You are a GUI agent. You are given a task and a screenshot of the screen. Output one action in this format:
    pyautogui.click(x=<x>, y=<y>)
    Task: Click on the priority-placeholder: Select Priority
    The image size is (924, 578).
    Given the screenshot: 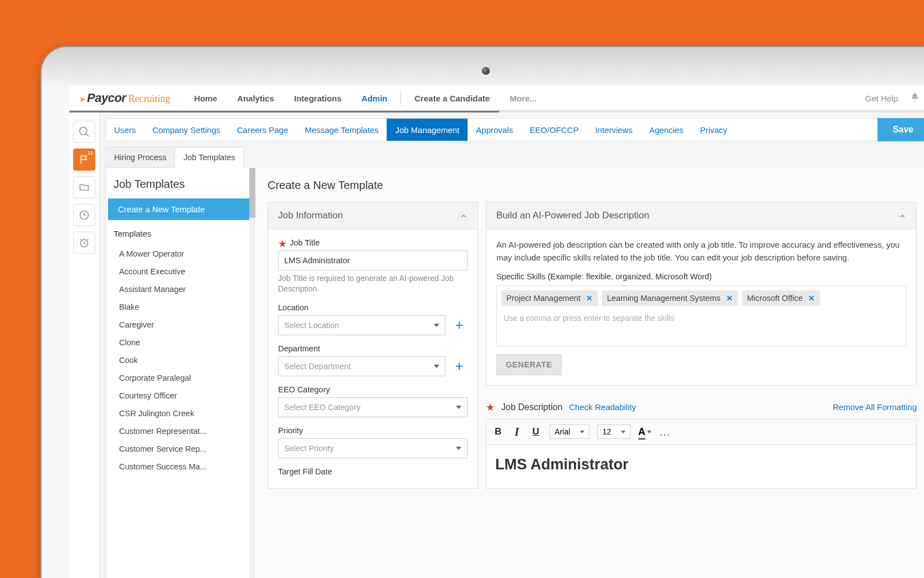 What is the action you would take?
    pyautogui.click(x=309, y=448)
    